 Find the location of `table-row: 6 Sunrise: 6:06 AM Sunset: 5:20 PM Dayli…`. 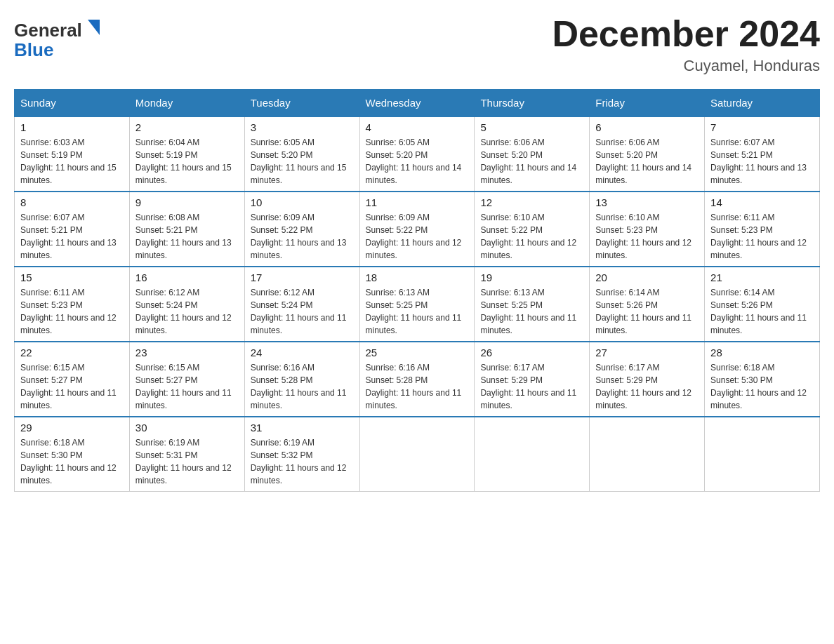

table-row: 6 Sunrise: 6:06 AM Sunset: 5:20 PM Dayli… is located at coordinates (647, 154).